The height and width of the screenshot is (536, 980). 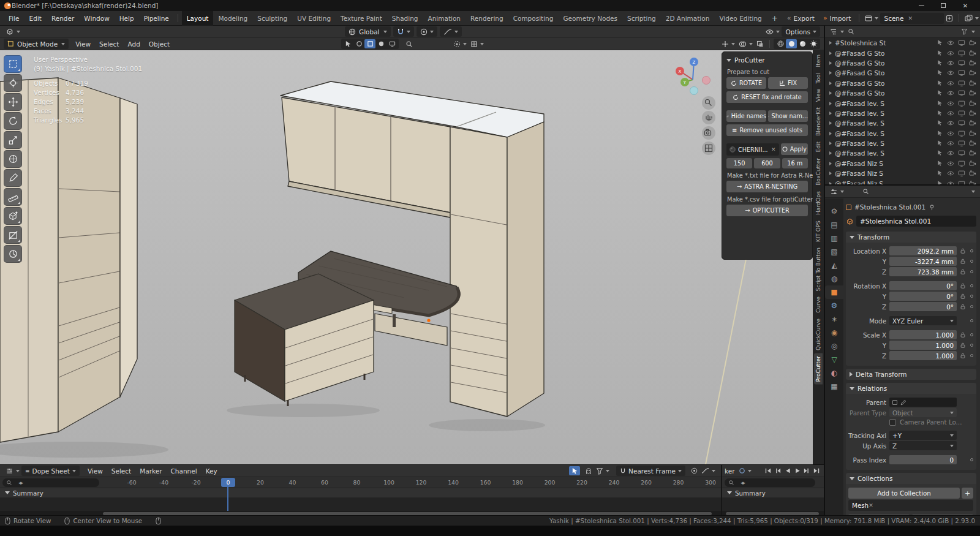 I want to click on properties-search-icon, so click(x=866, y=192).